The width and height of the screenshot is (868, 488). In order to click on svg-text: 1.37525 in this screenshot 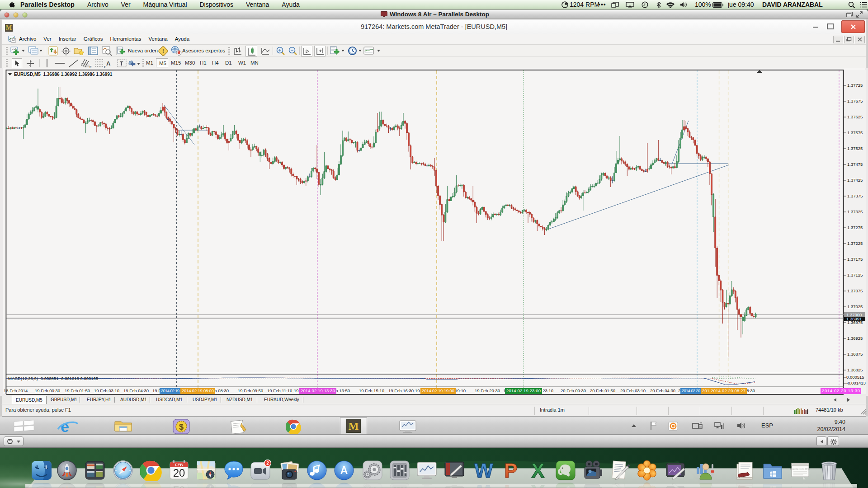, I will do `click(855, 148)`.